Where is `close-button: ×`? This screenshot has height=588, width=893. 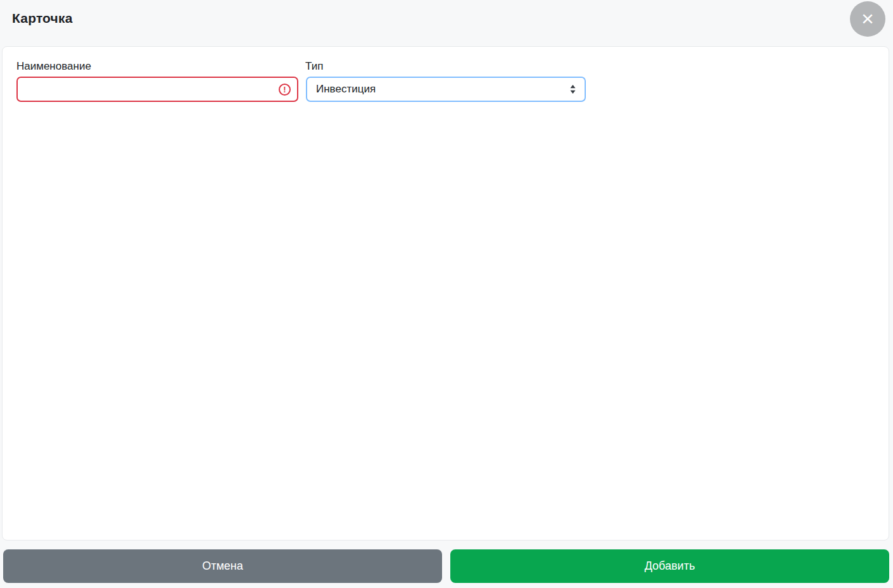
close-button: × is located at coordinates (868, 19).